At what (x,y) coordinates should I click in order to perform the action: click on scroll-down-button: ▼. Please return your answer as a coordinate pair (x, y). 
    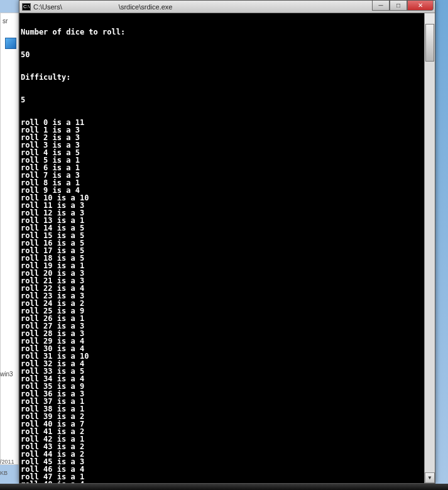
    Looking at the image, I should click on (430, 477).